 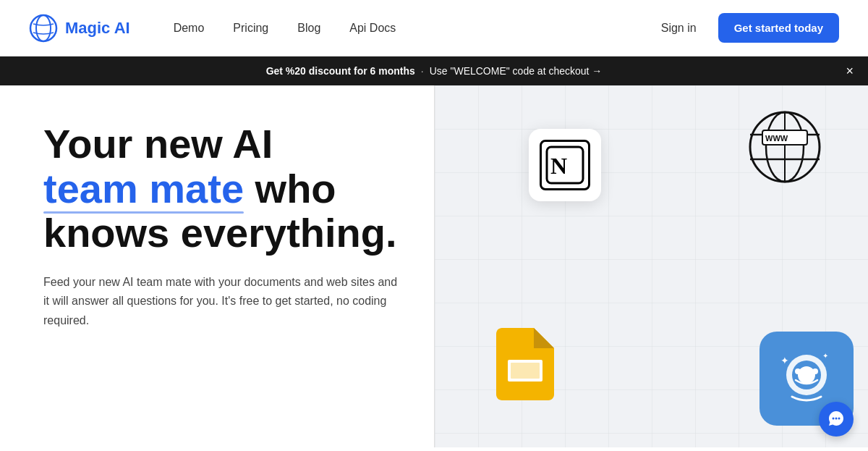 I want to click on nav-blog: Blog, so click(x=309, y=28).